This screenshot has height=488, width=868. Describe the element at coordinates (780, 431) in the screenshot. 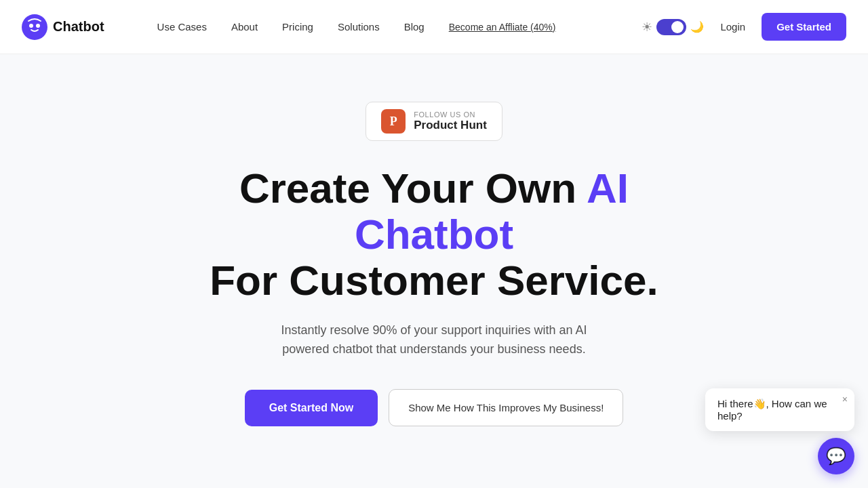

I see `chat-widget: × Hi there👋, How can we help? 💬` at that location.